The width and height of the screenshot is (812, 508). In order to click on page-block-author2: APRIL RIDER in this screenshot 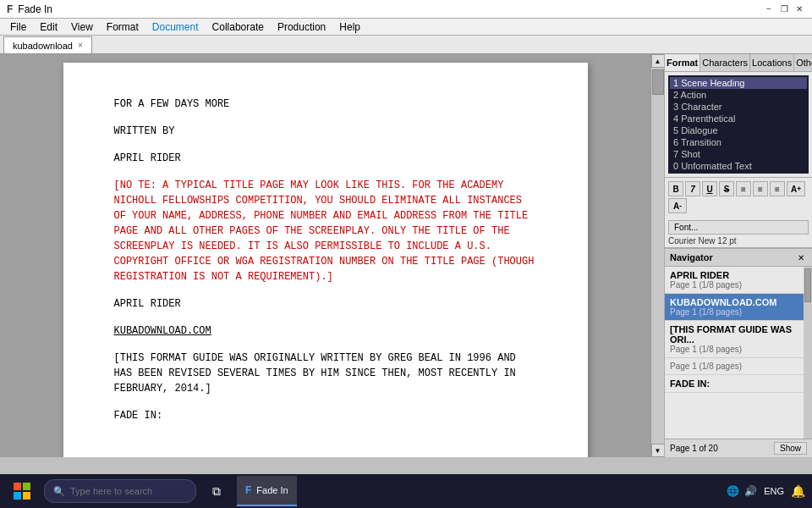, I will do `click(326, 304)`.